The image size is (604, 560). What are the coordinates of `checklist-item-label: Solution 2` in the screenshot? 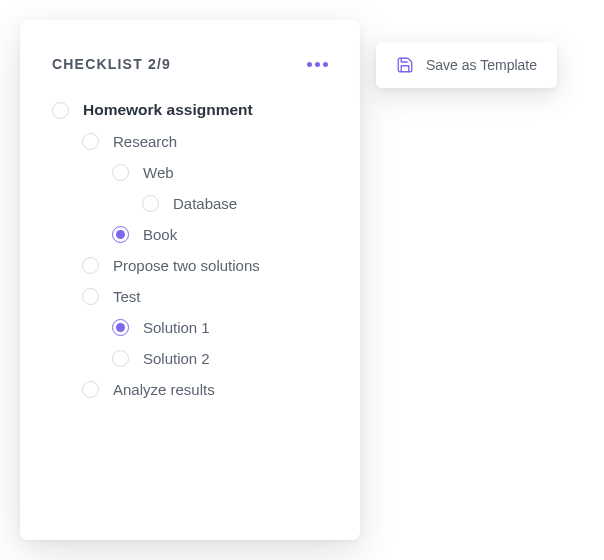 It's located at (176, 358).